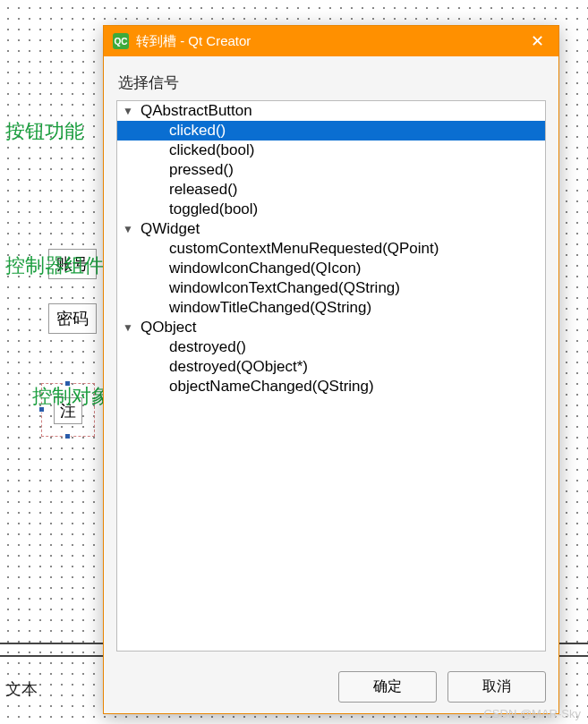 The image size is (588, 724). What do you see at coordinates (331, 387) in the screenshot?
I see `tree-item: objectNameChanged(QString)` at bounding box center [331, 387].